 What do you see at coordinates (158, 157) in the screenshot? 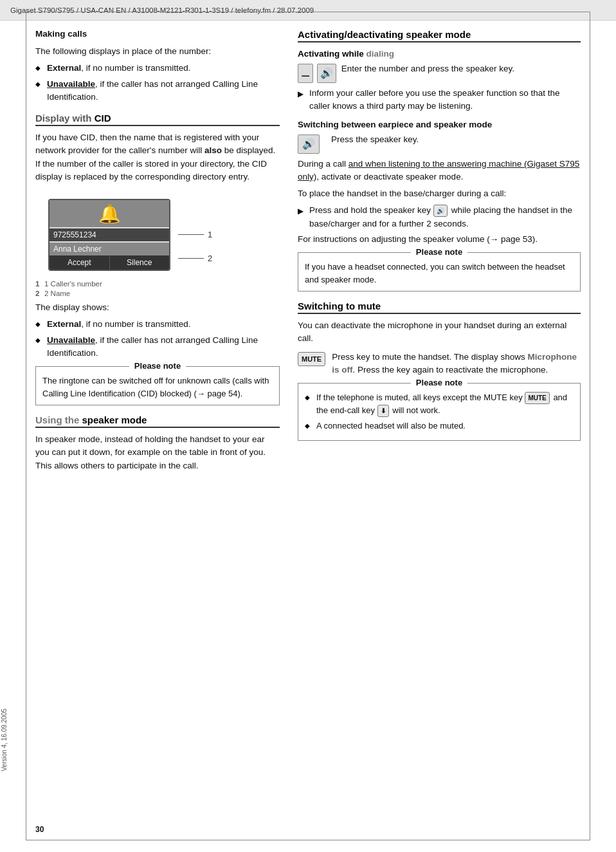
I see `display-cid-body: If you have CID, then the name that is r…` at bounding box center [158, 157].